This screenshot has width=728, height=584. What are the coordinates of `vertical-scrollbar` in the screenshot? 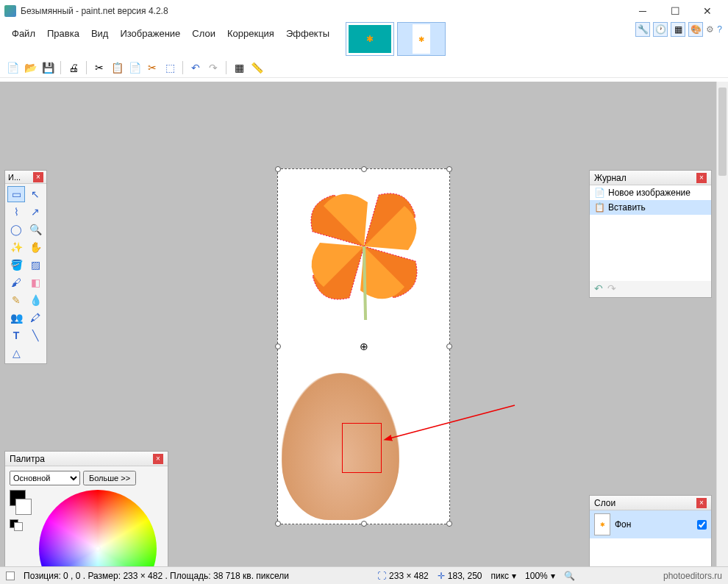 It's located at (722, 324).